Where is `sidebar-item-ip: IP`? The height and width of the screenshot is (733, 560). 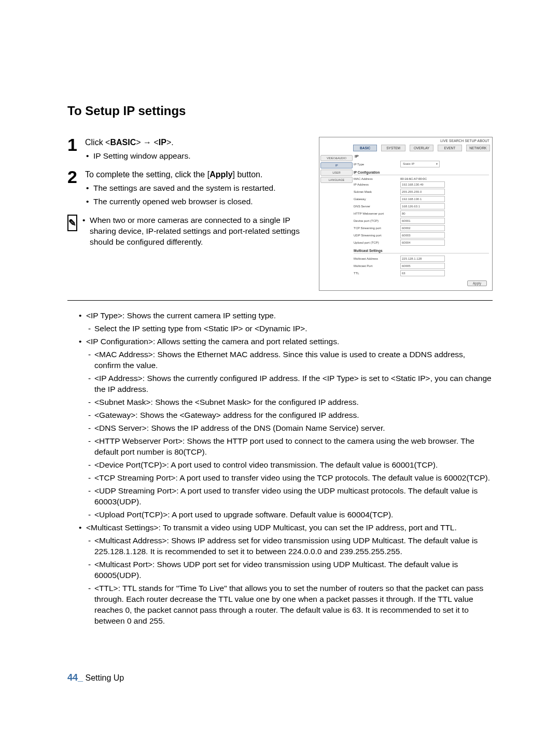
sidebar-item-ip: IP is located at coordinates (337, 165).